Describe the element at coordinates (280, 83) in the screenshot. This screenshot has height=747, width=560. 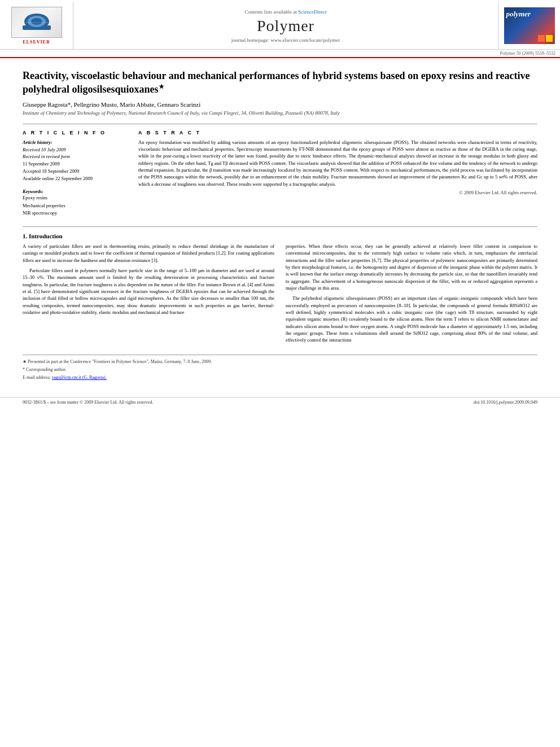
I see `article-title: Reactivity, viscoelastic behaviour and m…` at that location.